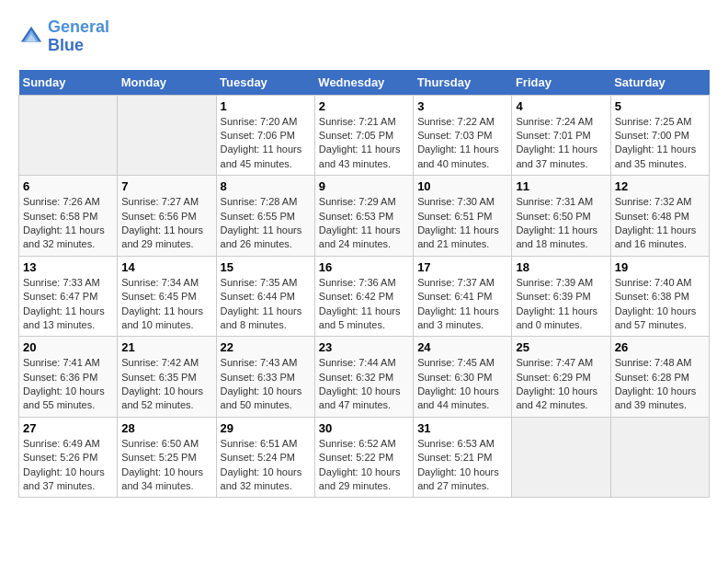  Describe the element at coordinates (462, 224) in the screenshot. I see `day-info: Sunrise: 7:30 AM Sunset: 6:51 PM Dayligh…` at that location.